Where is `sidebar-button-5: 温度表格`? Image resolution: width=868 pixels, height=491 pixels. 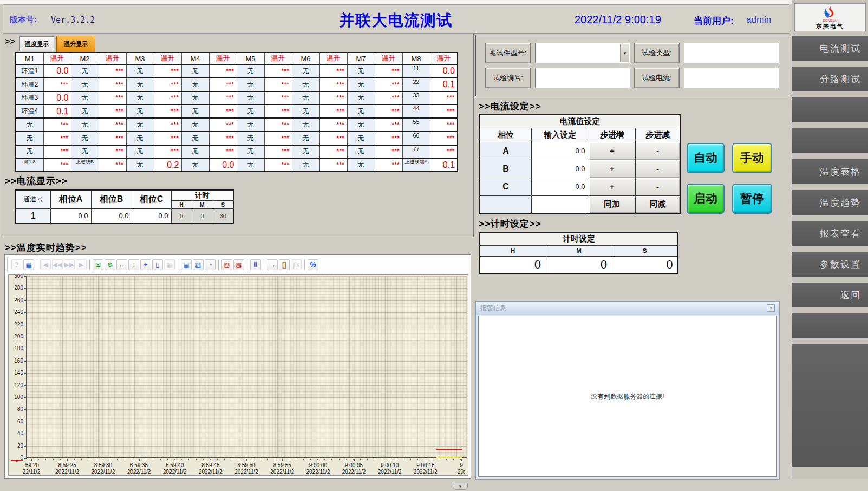 sidebar-button-5: 温度表格 is located at coordinates (830, 172).